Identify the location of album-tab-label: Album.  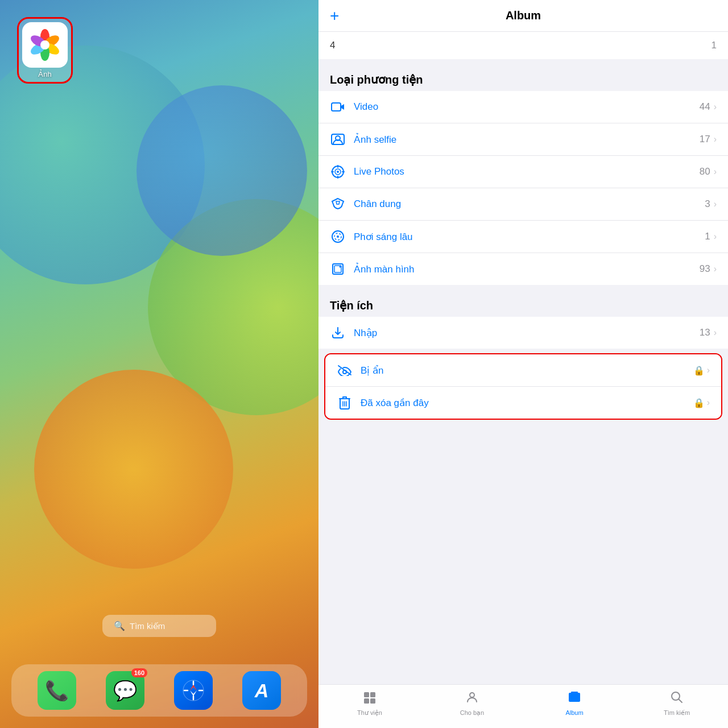
(574, 713).